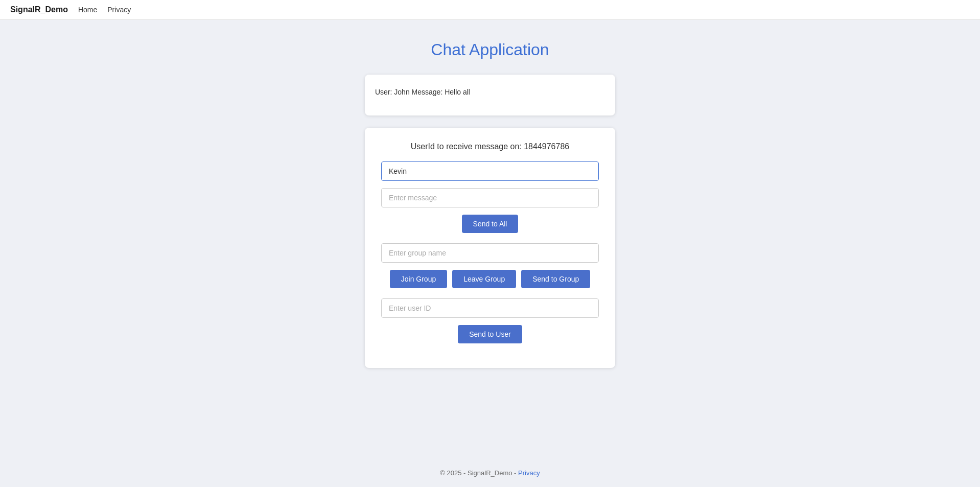 The image size is (980, 487). What do you see at coordinates (490, 10) in the screenshot?
I see `navbar: SignalR_Demo Home Privacy` at bounding box center [490, 10].